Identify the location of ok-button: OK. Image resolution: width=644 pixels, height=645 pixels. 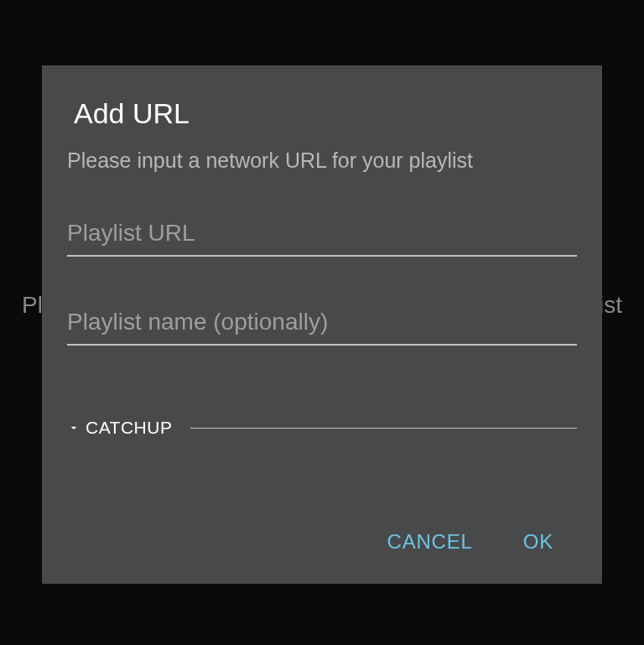
(538, 542).